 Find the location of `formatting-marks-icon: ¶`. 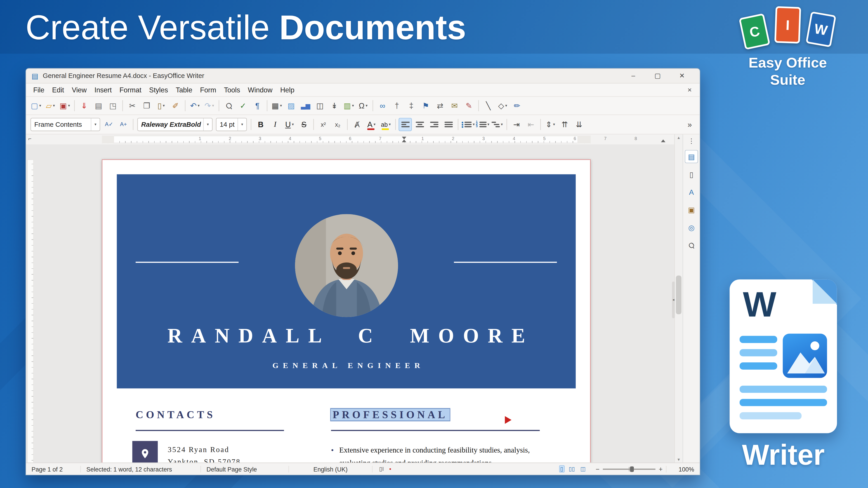

formatting-marks-icon: ¶ is located at coordinates (257, 106).